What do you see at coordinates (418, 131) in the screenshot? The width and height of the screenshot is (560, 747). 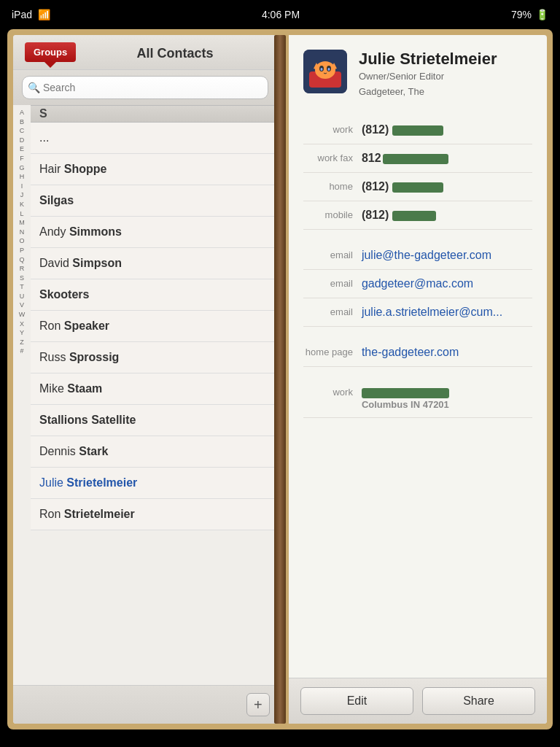 I see `redacted-work` at bounding box center [418, 131].